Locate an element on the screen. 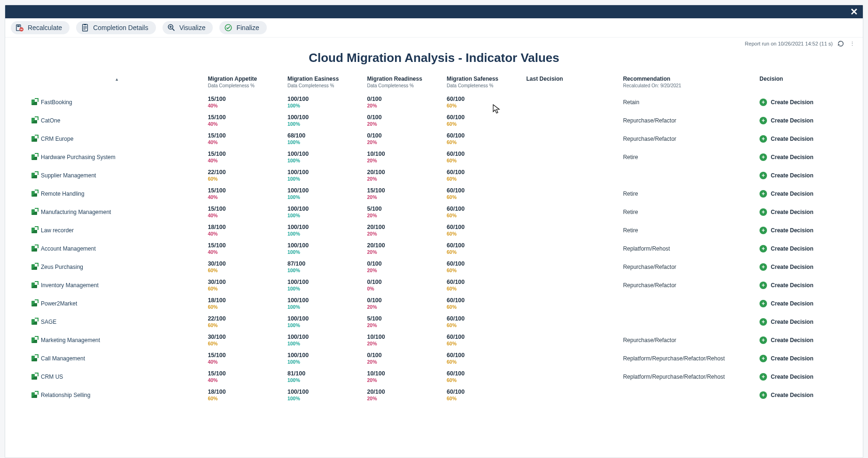 The height and width of the screenshot is (458, 868). recalculate-label: Recalculate is located at coordinates (45, 28).